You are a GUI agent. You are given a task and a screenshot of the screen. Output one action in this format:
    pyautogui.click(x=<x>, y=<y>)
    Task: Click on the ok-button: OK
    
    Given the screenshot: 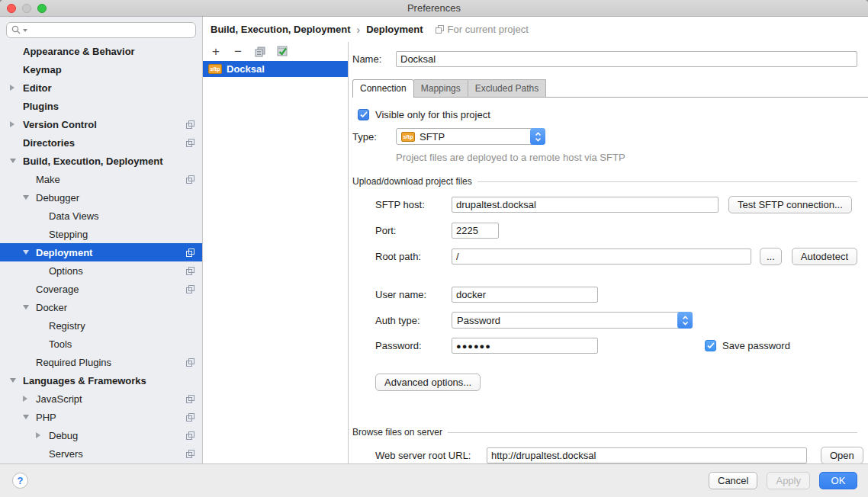 What is the action you would take?
    pyautogui.click(x=838, y=480)
    